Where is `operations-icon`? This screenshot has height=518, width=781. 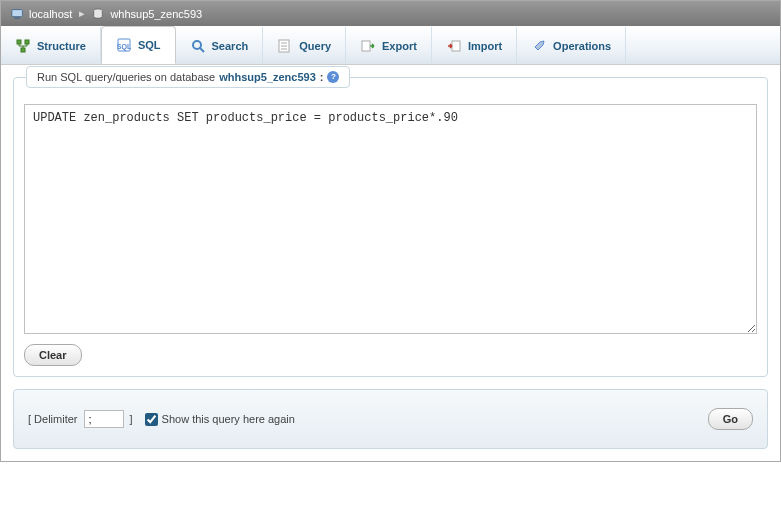 operations-icon is located at coordinates (539, 46).